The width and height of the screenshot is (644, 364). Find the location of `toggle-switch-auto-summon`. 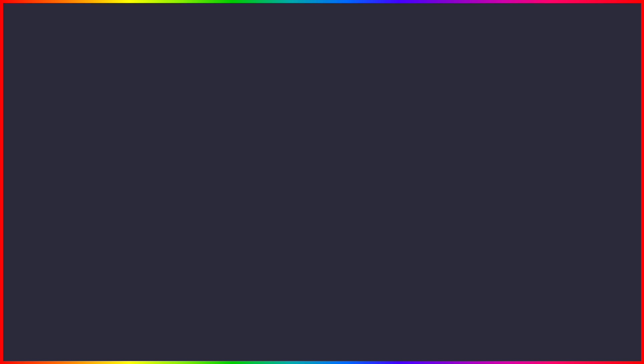

toggle-switch-auto-summon is located at coordinates (279, 146).